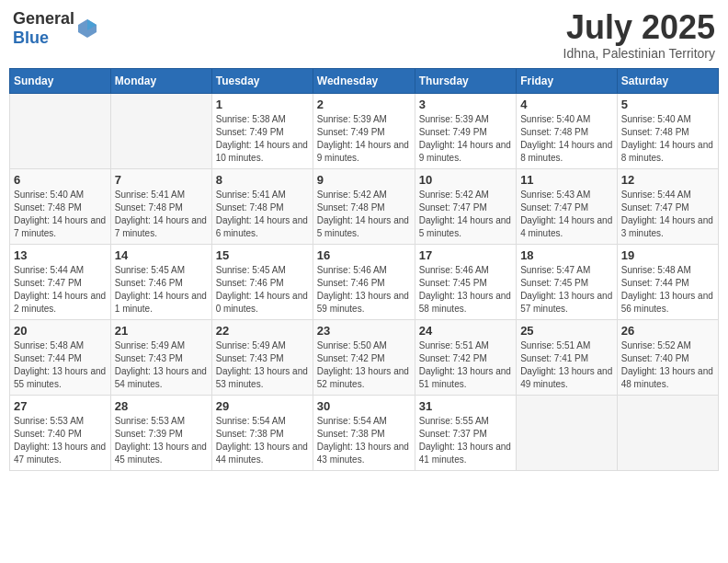  I want to click on day-number: 21, so click(162, 331).